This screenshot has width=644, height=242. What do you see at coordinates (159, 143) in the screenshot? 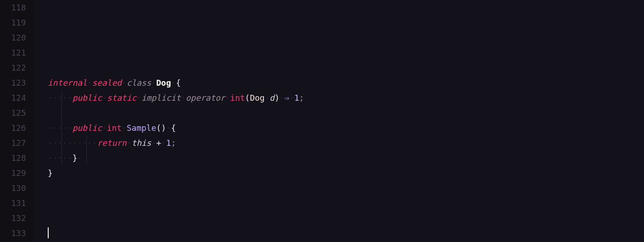
I see `token-operator: +` at bounding box center [159, 143].